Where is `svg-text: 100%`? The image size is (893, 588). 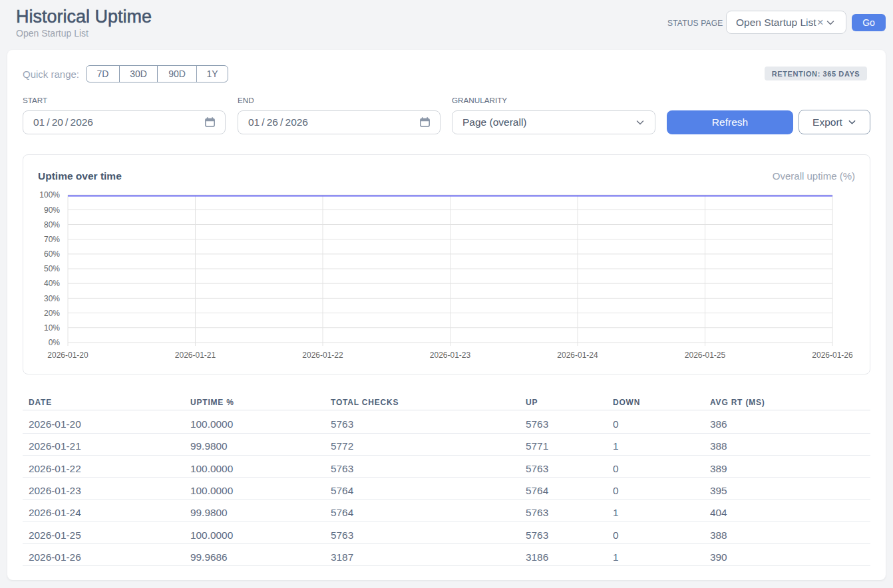 svg-text: 100% is located at coordinates (49, 195).